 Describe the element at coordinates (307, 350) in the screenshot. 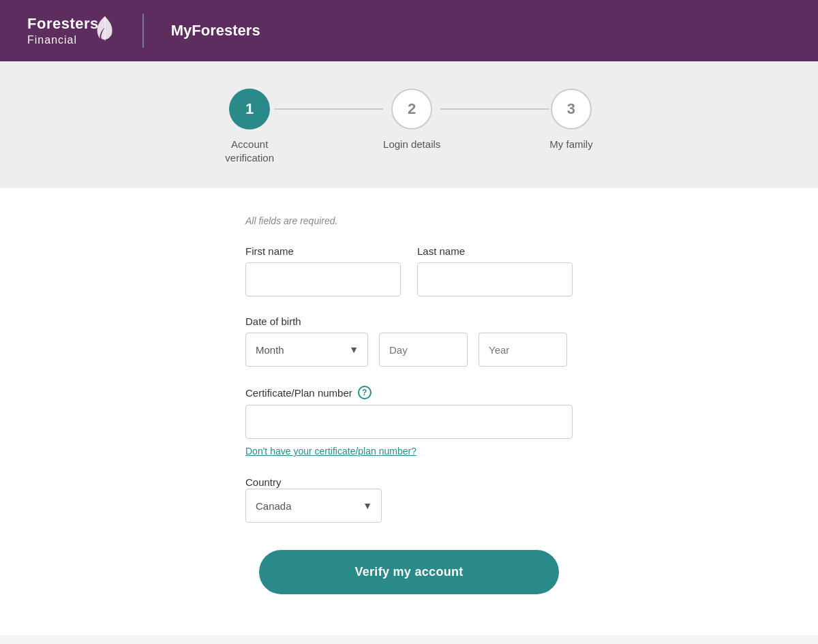

I see `month-select: Month January February March April May J…` at that location.